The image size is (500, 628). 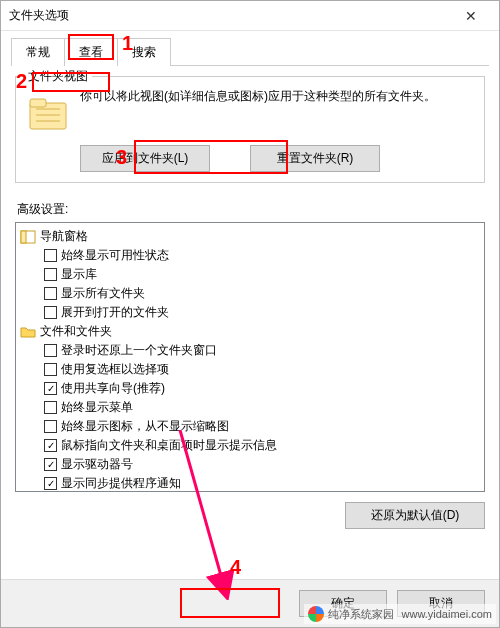 I want to click on nav-item: 始终显示可用性状态, so click(x=250, y=256).